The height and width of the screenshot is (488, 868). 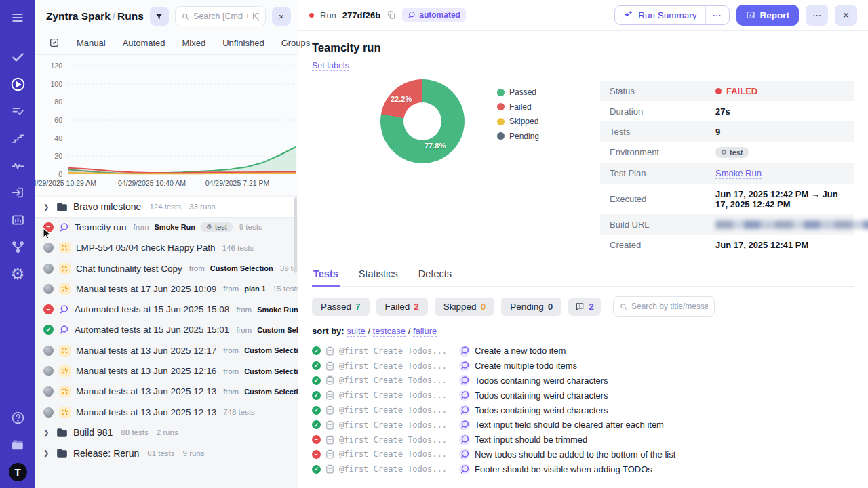 What do you see at coordinates (583, 455) in the screenshot?
I see `test-row: −@first Create Todos...New todos should …` at bounding box center [583, 455].